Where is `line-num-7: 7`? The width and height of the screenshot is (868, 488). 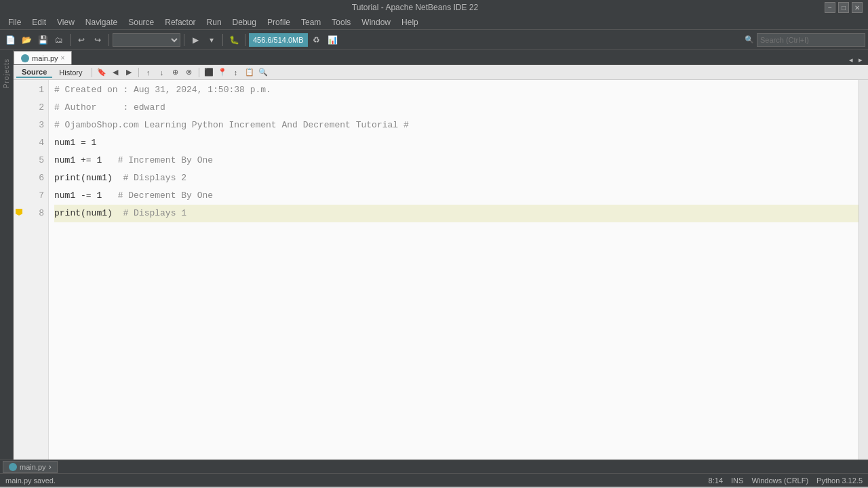
line-num-7: 7 is located at coordinates (34, 196).